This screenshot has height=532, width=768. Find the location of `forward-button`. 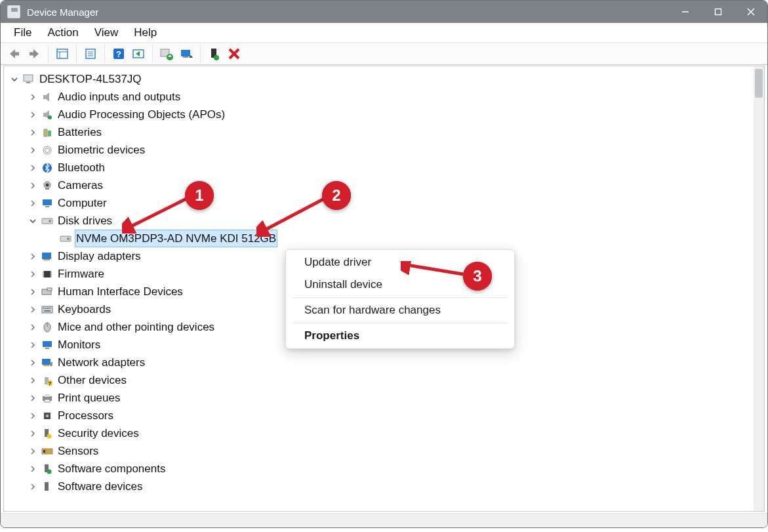

forward-button is located at coordinates (34, 54).